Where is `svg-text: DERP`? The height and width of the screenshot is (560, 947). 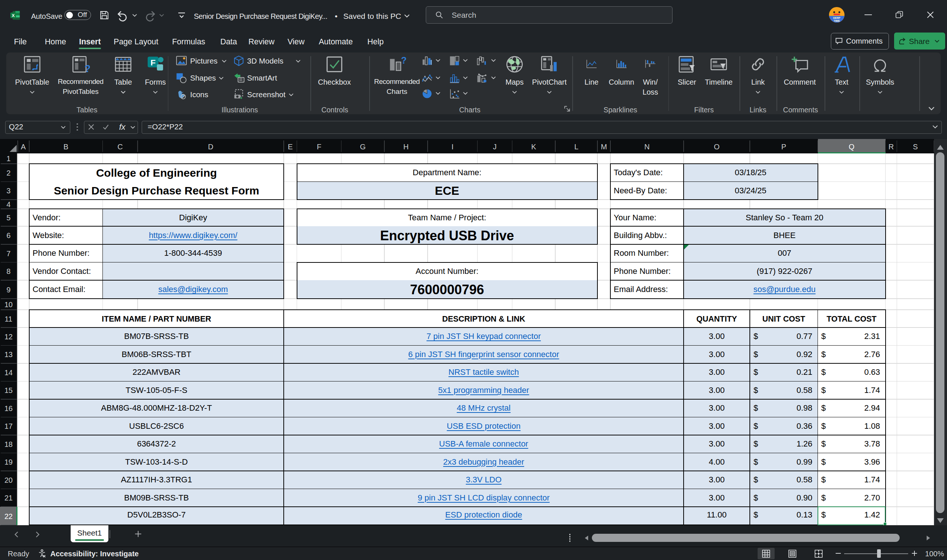 svg-text: DERP is located at coordinates (837, 18).